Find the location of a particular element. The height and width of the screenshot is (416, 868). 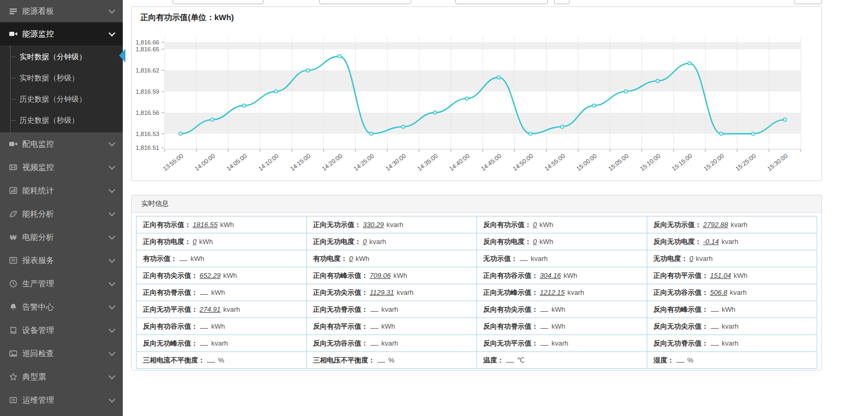

cell-value: 709.06 is located at coordinates (381, 275).